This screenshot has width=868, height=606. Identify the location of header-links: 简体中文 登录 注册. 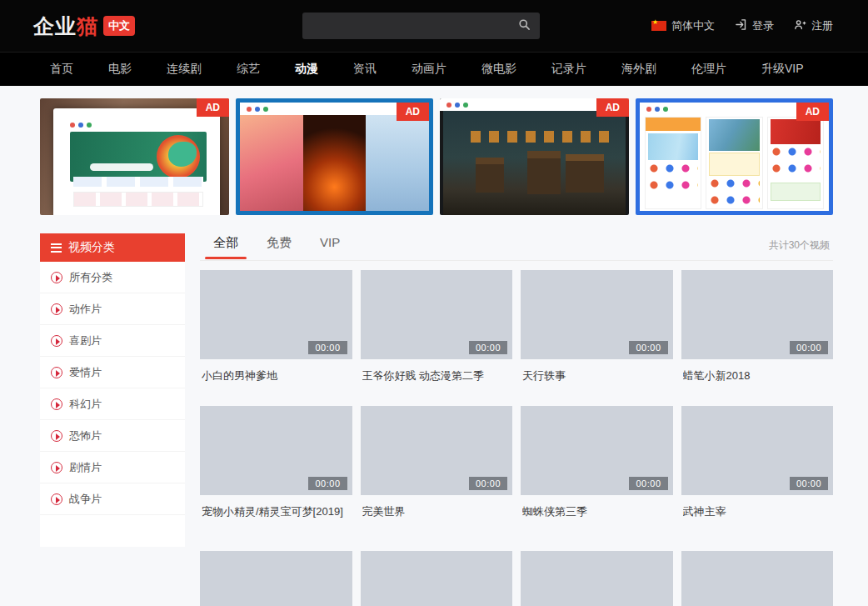
(742, 26).